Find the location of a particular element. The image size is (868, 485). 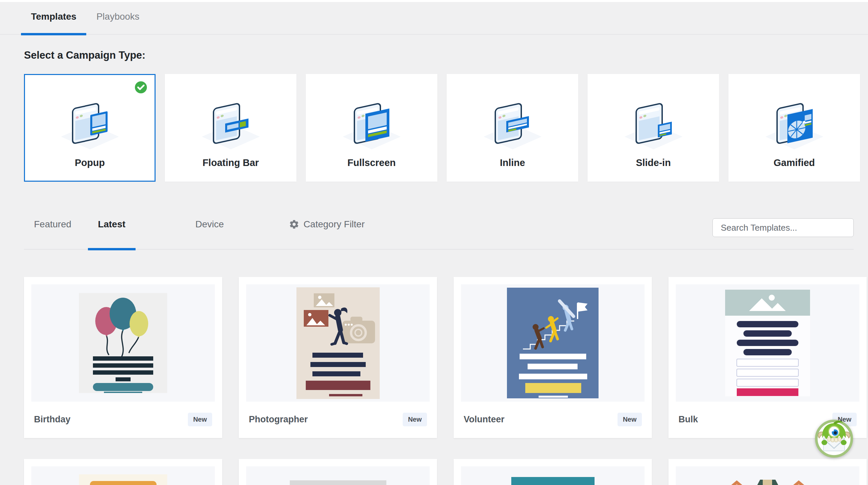

campaign-type-label: Popup is located at coordinates (90, 163).